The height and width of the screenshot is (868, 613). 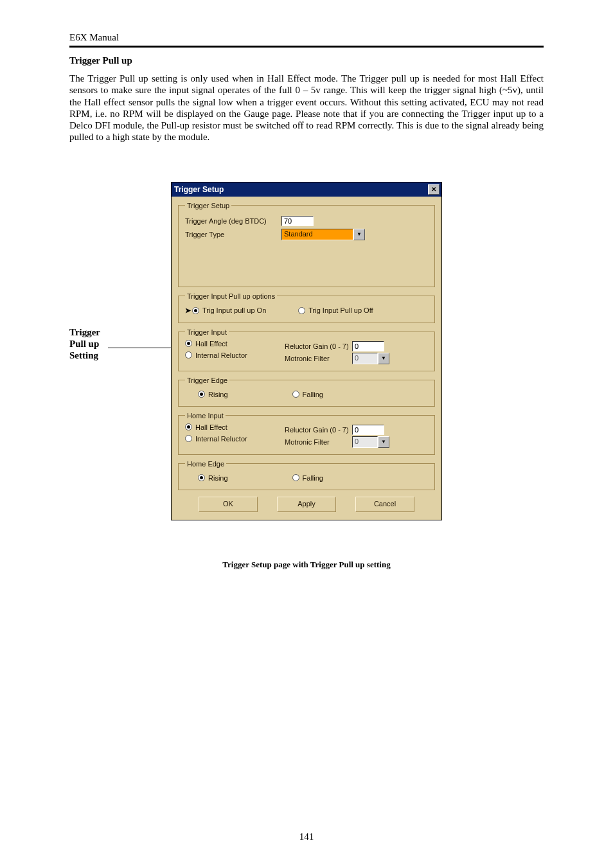 I want to click on radio-home-hall: Hall Effect, so click(x=229, y=427).